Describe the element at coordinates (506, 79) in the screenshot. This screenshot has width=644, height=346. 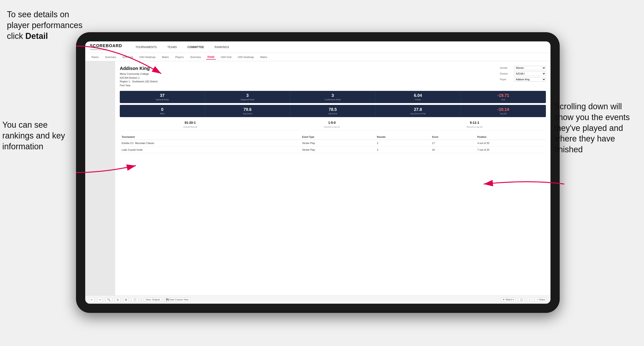
I see `player-label: Player` at that location.